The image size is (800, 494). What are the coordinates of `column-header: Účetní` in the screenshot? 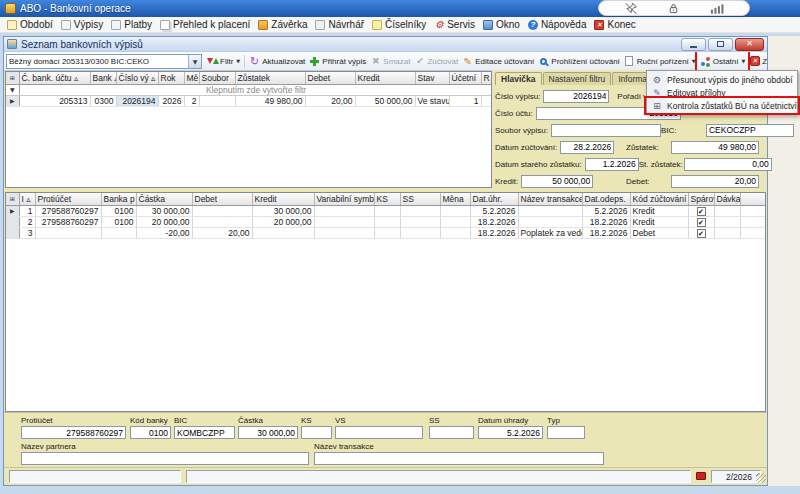 It's located at (465, 78).